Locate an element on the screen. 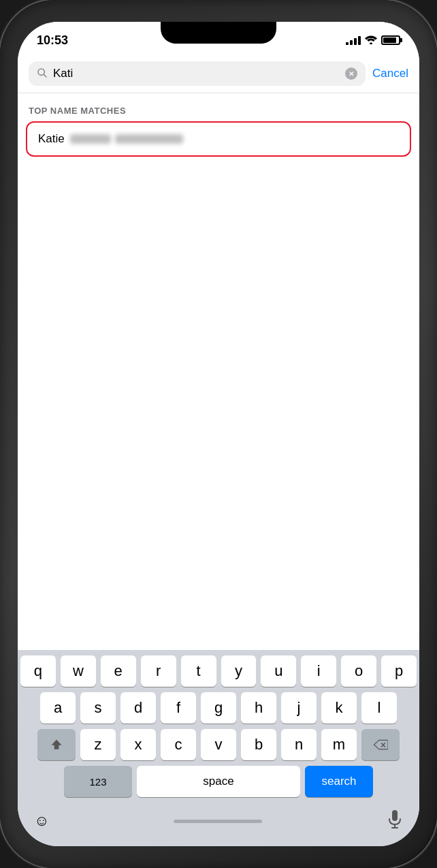 The height and width of the screenshot is (868, 437). key-z: z is located at coordinates (98, 745).